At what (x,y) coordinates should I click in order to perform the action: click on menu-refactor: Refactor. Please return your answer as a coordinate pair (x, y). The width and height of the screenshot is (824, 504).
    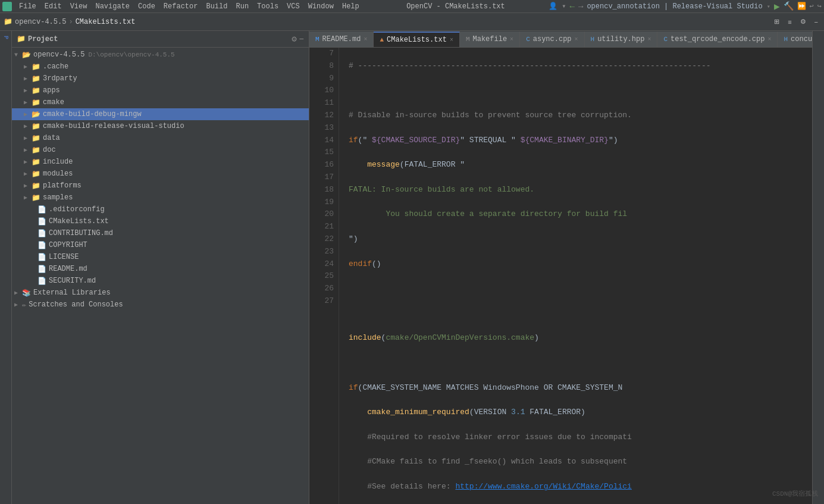
    Looking at the image, I should click on (181, 7).